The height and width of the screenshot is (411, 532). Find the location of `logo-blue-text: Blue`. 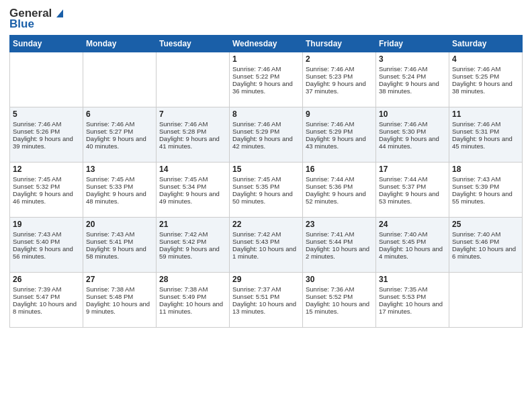

logo-blue-text: Blue is located at coordinates (21, 24).